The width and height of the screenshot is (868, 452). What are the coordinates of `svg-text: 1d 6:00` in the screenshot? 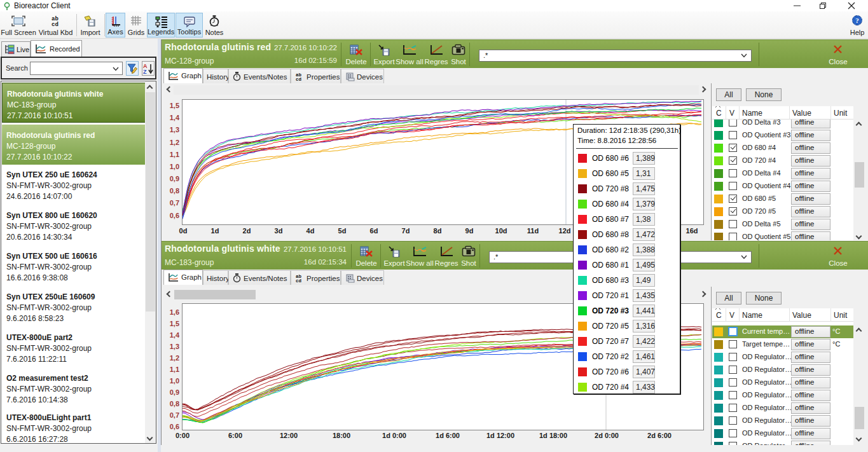 It's located at (448, 435).